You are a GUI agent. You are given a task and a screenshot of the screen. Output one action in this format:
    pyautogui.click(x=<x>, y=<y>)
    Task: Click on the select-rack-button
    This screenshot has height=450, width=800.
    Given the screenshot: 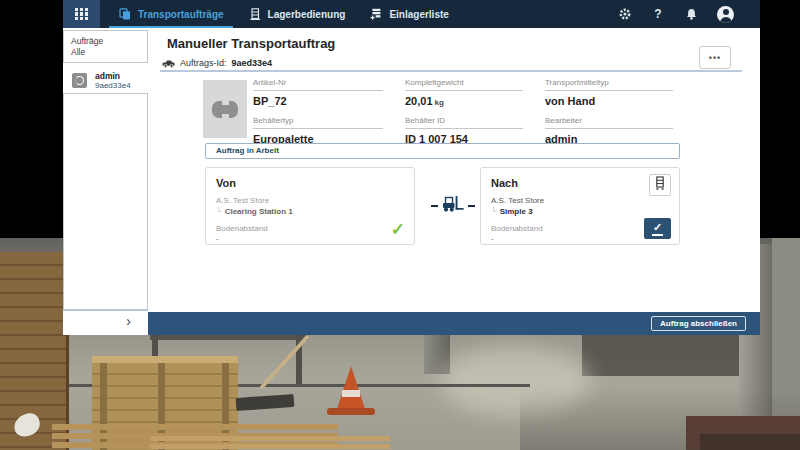 What is the action you would take?
    pyautogui.click(x=660, y=185)
    